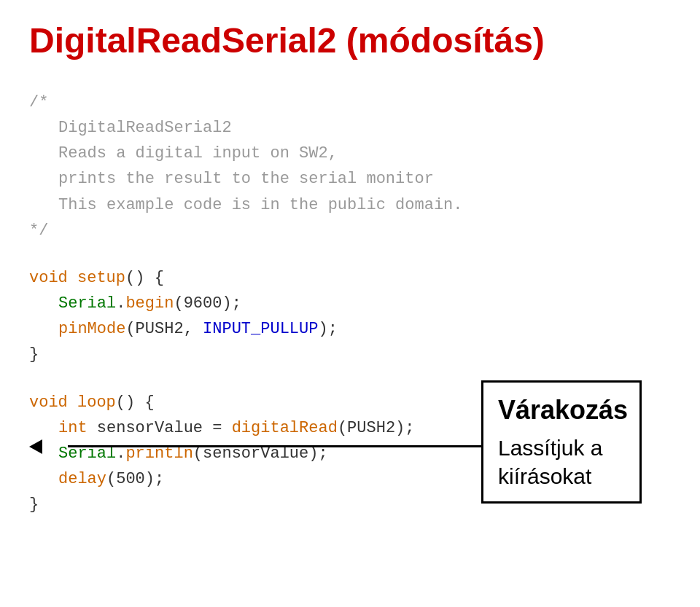 This screenshot has height=607, width=700. Describe the element at coordinates (350, 278) in the screenshot. I see `setup-declaration: void setup() {` at that location.